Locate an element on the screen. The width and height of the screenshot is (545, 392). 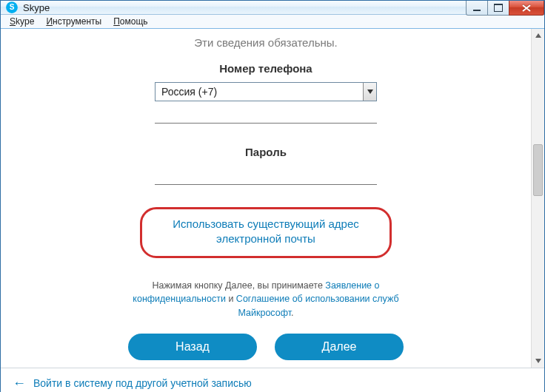
svg-text: S is located at coordinates (12, 7).